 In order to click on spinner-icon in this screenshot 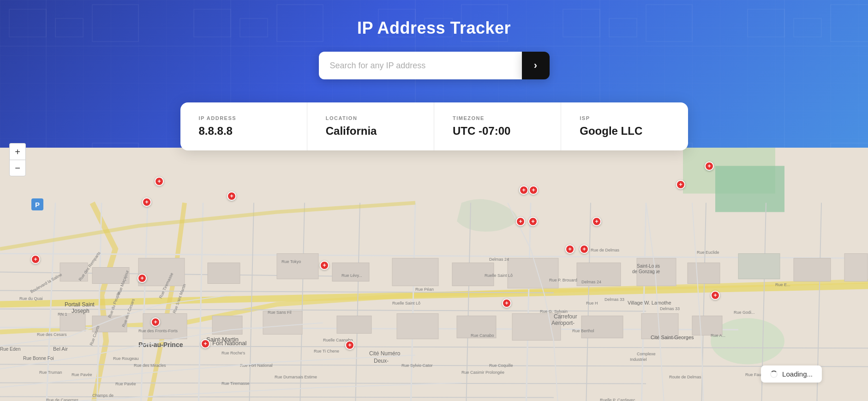, I will do `click(774, 374)`.